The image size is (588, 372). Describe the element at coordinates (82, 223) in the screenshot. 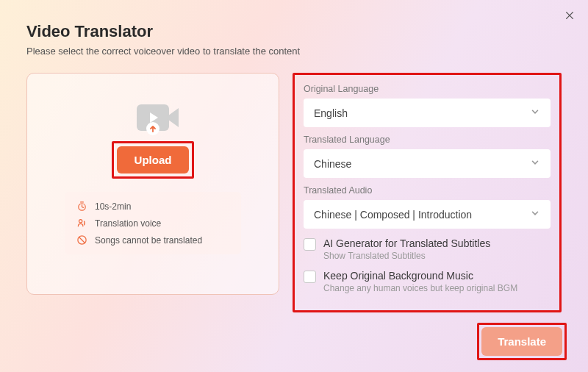

I see `voice-icon` at that location.